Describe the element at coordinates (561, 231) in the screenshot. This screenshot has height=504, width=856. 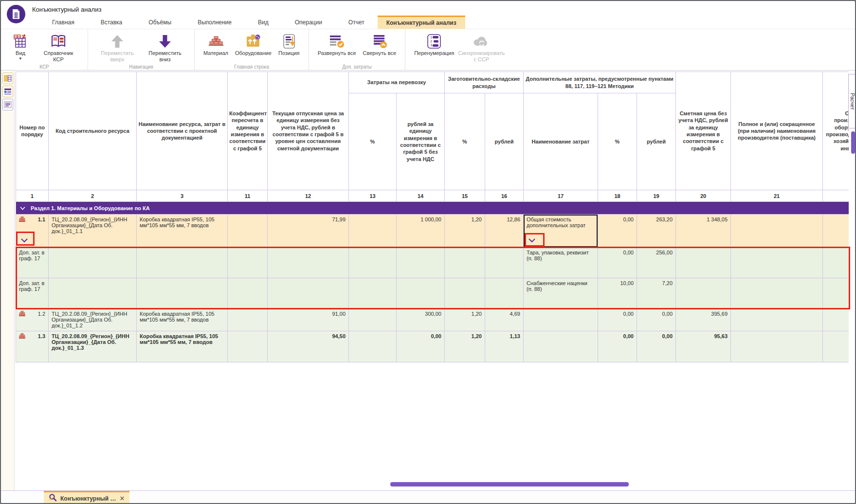
I see `selected-cost-name-cell: Общая стоимость дополнительных затрат` at that location.